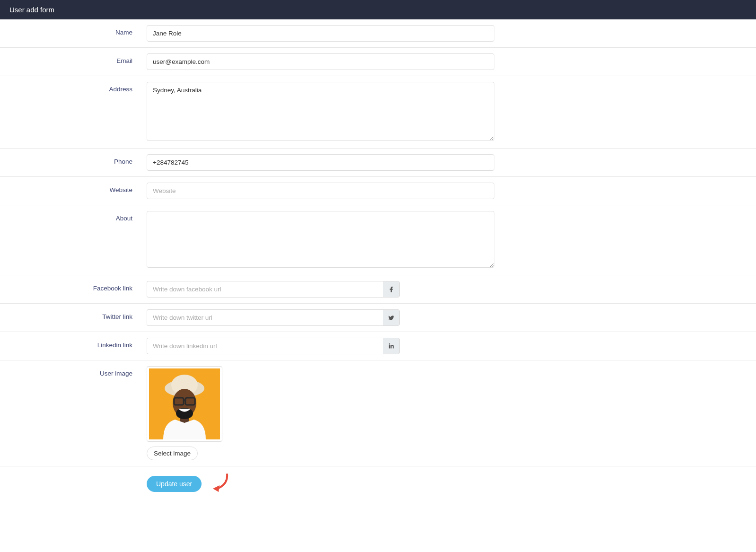 Image resolution: width=756 pixels, height=552 pixels. I want to click on website-input, so click(321, 191).